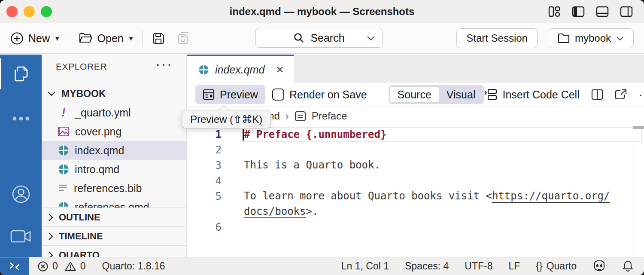 The width and height of the screenshot is (644, 275). Describe the element at coordinates (597, 95) in the screenshot. I see `split-editor-icon` at that location.